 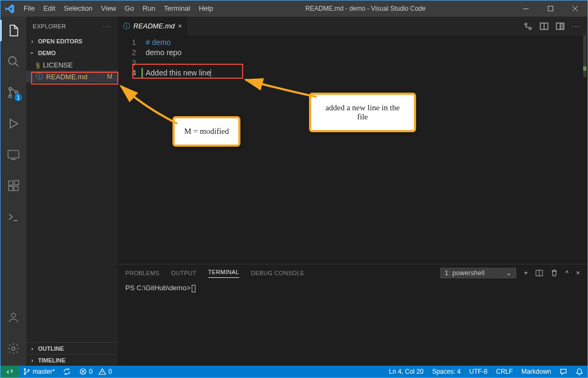 What do you see at coordinates (67, 372) in the screenshot?
I see `sync-changes` at bounding box center [67, 372].